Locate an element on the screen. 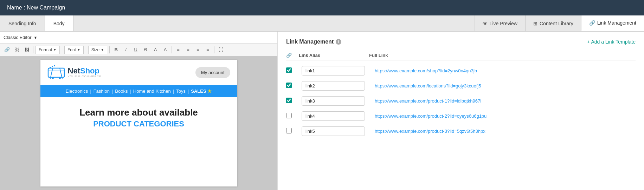 The height and width of the screenshot is (190, 644). align-center-button: ≡ is located at coordinates (188, 50).